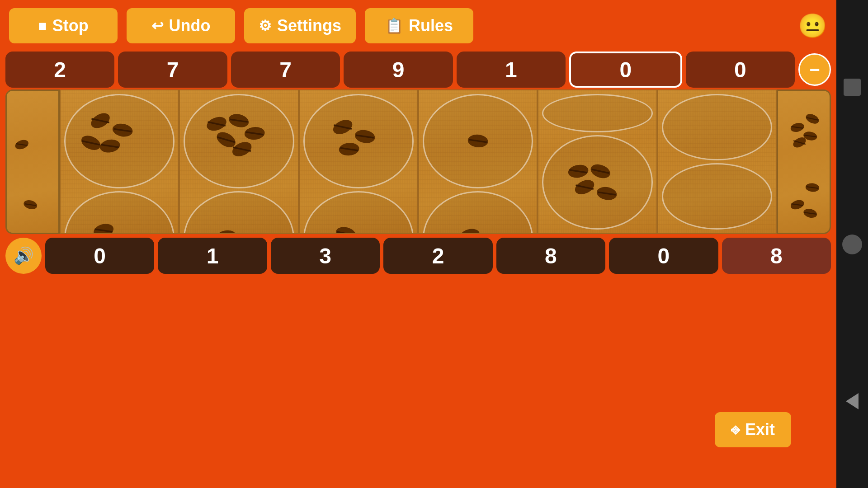 This screenshot has width=868, height=488. I want to click on pit-6-top, so click(717, 127).